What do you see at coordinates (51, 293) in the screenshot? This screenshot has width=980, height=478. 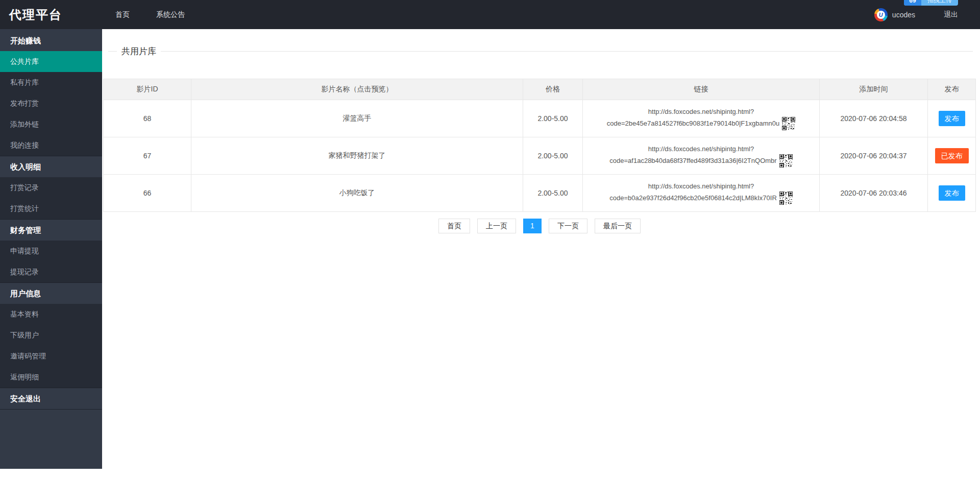 I see `sidebar-group-title: 用户信息` at bounding box center [51, 293].